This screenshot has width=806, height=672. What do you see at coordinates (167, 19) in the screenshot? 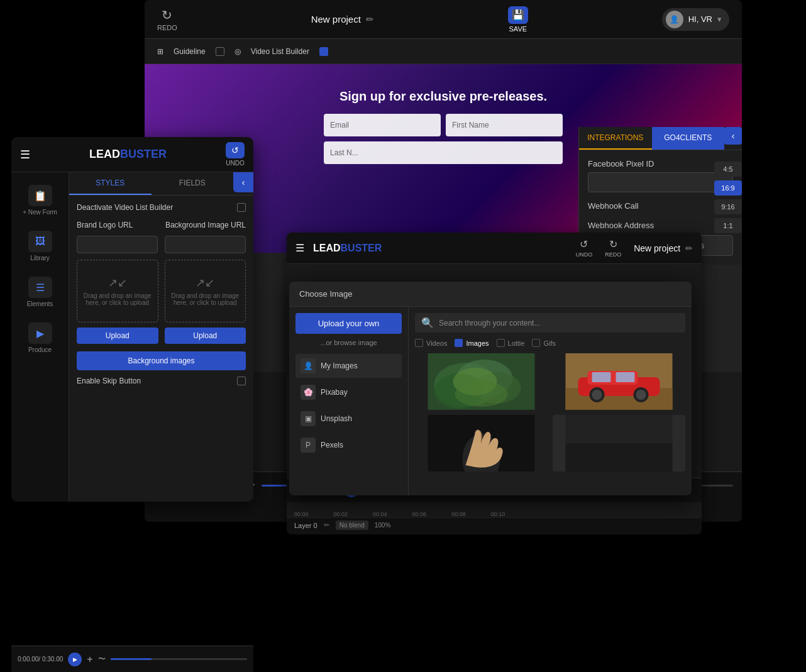
I see `redo-button: ↻ REDO` at bounding box center [167, 19].